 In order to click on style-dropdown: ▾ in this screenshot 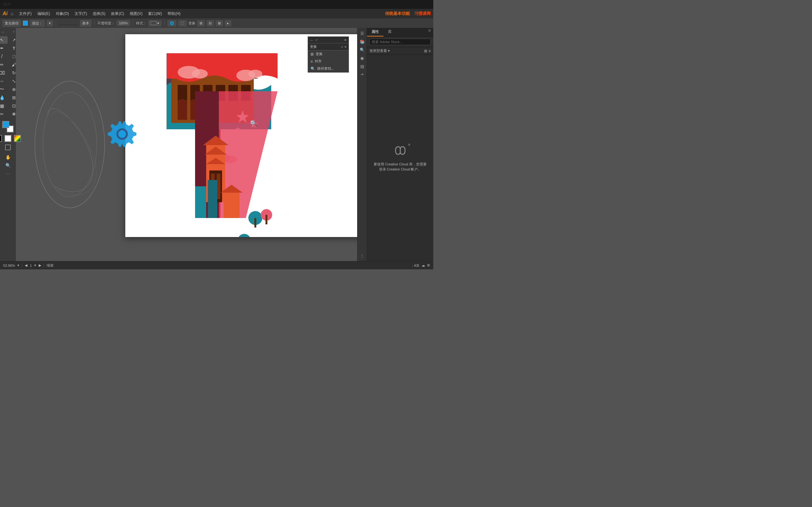, I will do `click(155, 23)`.